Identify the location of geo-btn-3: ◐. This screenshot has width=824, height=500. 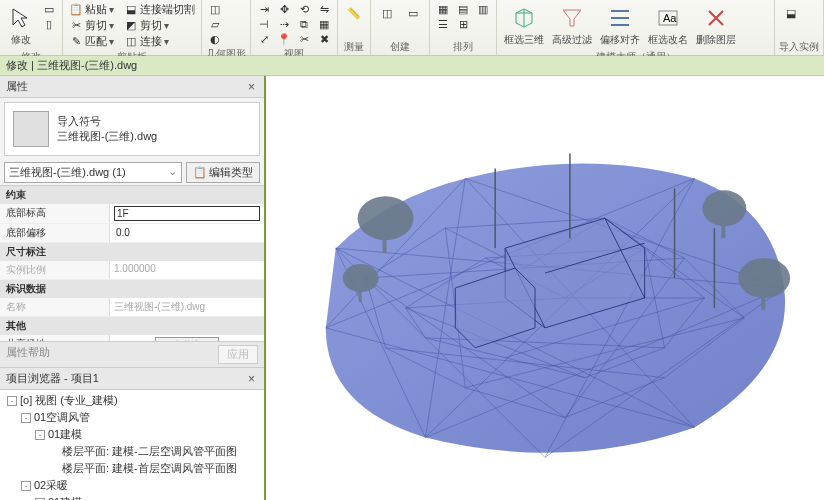
(215, 39).